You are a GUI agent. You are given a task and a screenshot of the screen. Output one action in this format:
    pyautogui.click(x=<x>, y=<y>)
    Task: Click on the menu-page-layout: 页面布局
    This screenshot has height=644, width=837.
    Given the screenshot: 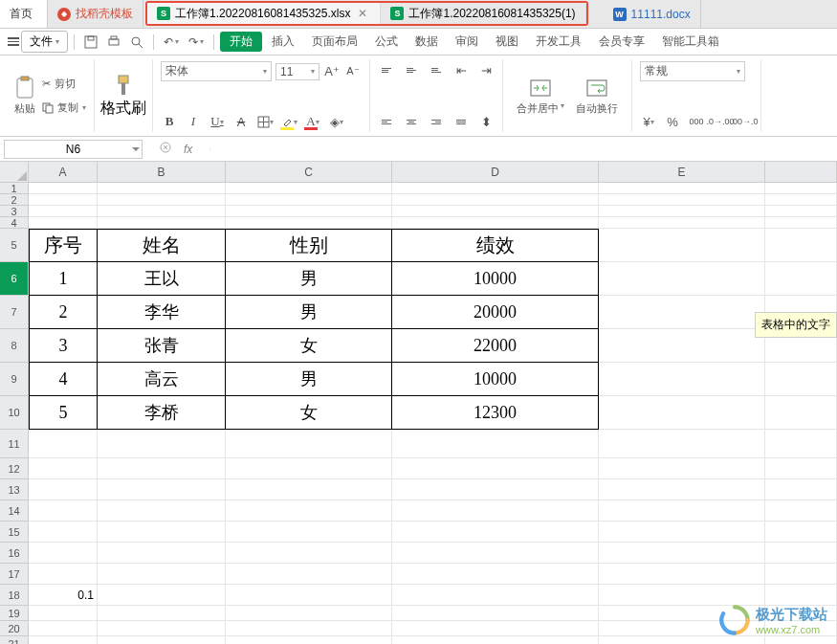 What is the action you would take?
    pyautogui.click(x=335, y=42)
    